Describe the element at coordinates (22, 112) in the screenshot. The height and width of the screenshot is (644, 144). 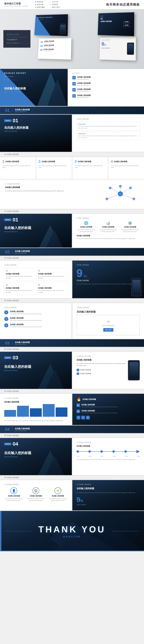
I see `sec01-subheading: Enter your title here` at that location.